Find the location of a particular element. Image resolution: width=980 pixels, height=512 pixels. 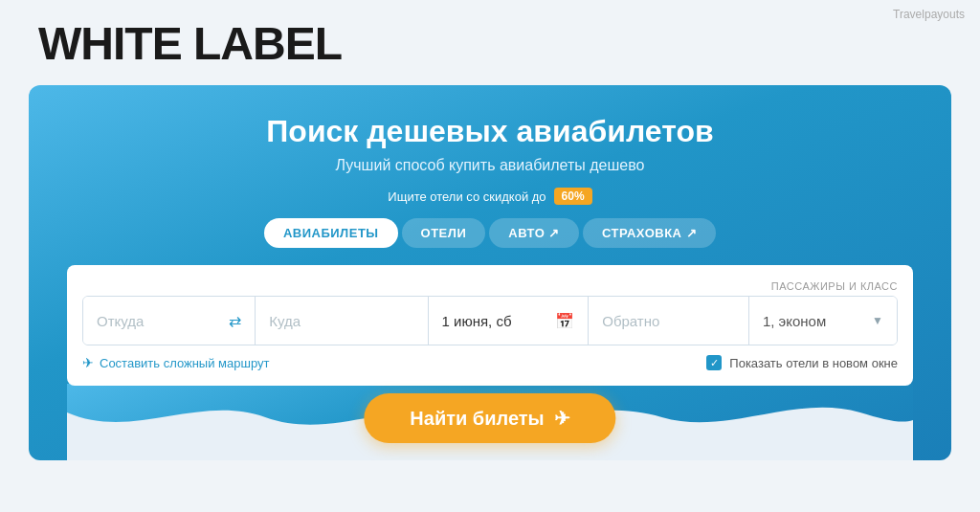

complex-route-button: ✈ Составить сложный маршрут is located at coordinates (176, 363).